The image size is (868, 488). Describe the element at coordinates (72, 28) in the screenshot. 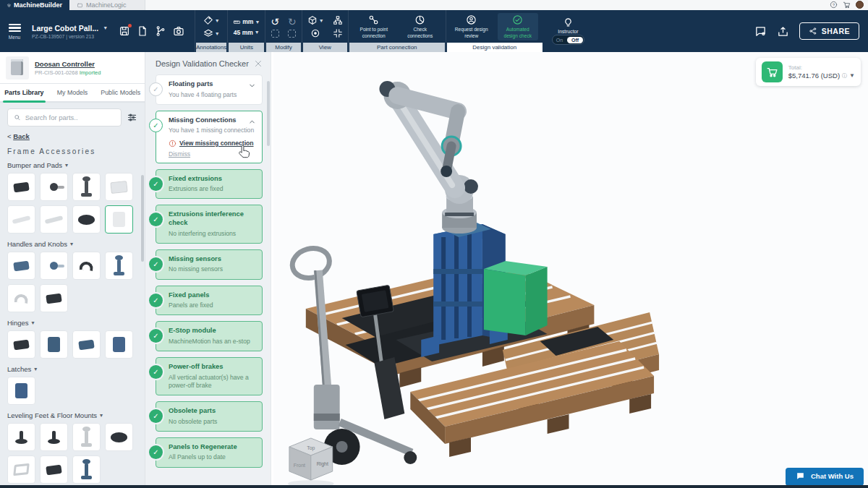

I see `project-name-dropdown: Large Cobot Pall...▼` at that location.